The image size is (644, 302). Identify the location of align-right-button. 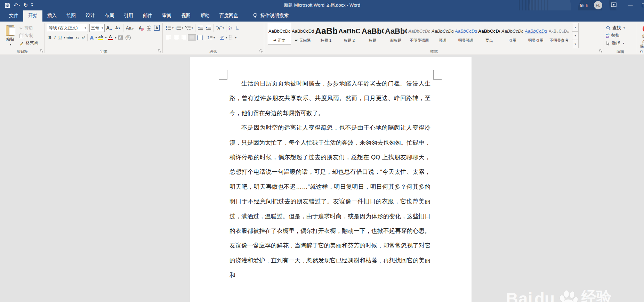
(184, 38).